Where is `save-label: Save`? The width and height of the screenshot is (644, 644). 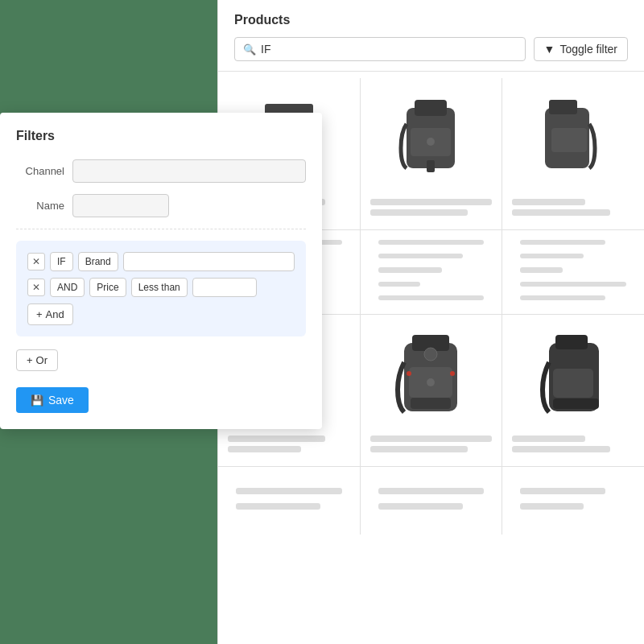 save-label: Save is located at coordinates (61, 400).